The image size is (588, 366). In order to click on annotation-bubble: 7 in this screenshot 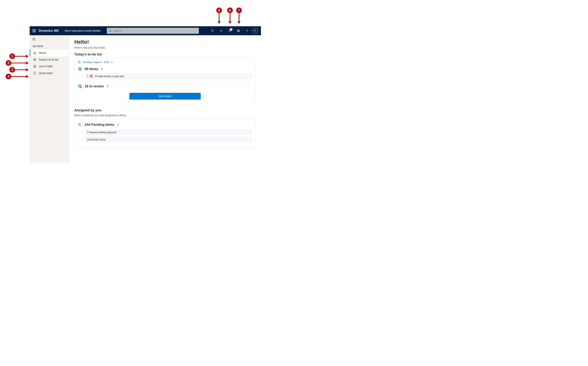, I will do `click(239, 10)`.